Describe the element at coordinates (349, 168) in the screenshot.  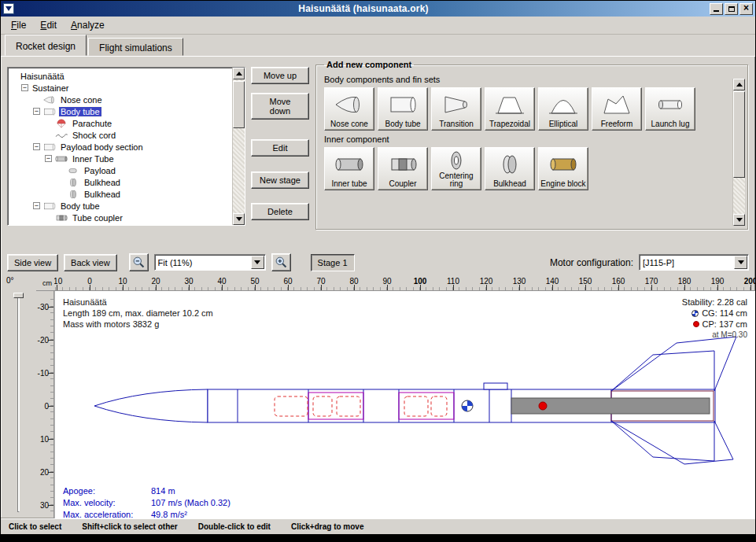
I see `add-inner-tube-button: Inner tube` at that location.